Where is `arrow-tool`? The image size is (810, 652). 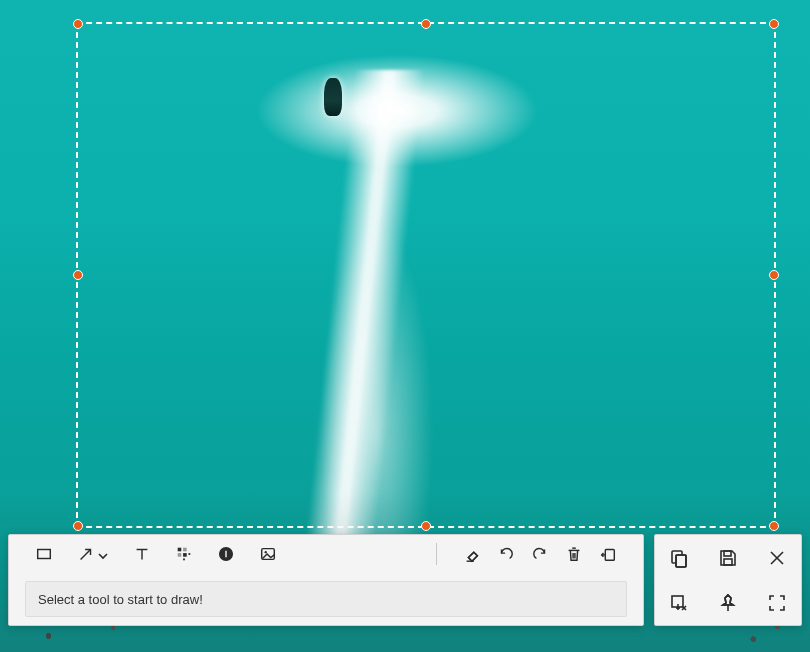
arrow-tool is located at coordinates (93, 554).